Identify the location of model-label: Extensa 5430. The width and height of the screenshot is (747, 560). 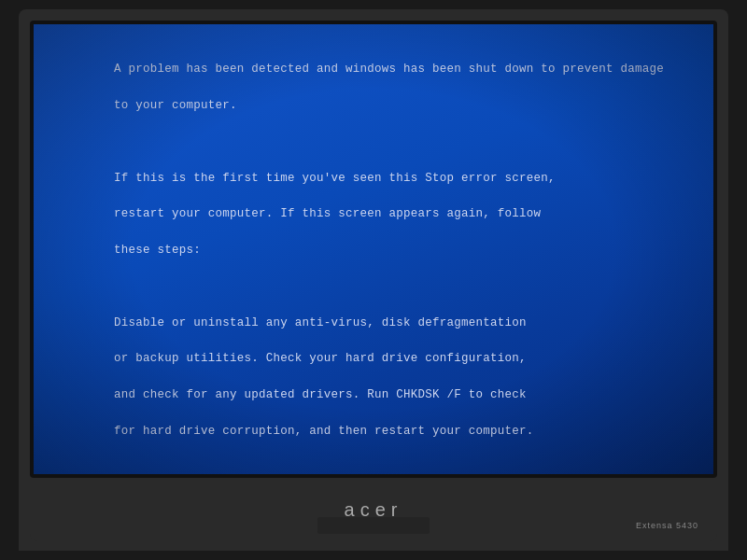
(667, 525).